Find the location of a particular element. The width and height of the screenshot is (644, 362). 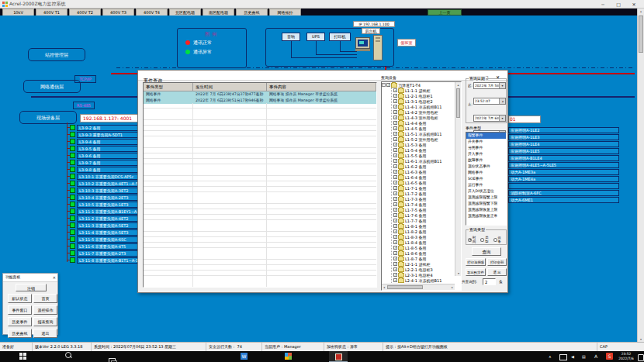

tree-node-row: L1-3-1 电容柜2 is located at coordinates (427, 101).